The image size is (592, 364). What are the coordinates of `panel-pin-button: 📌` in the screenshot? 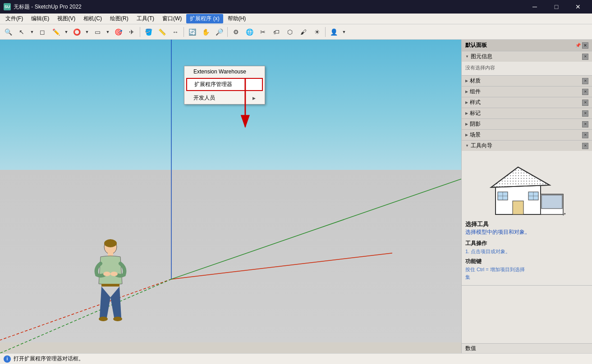 It's located at (578, 46).